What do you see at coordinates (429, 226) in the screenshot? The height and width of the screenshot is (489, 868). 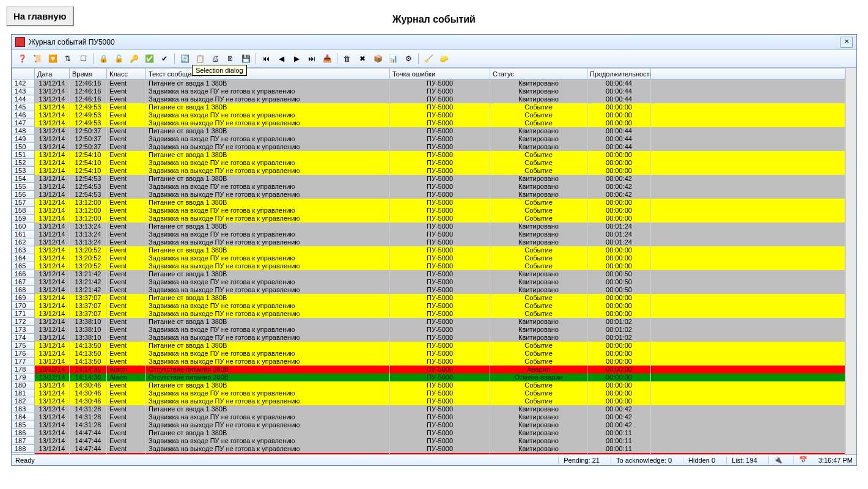 I see `table-row: 16013/12/1413:13:24EventПитание от ввода…` at bounding box center [429, 226].